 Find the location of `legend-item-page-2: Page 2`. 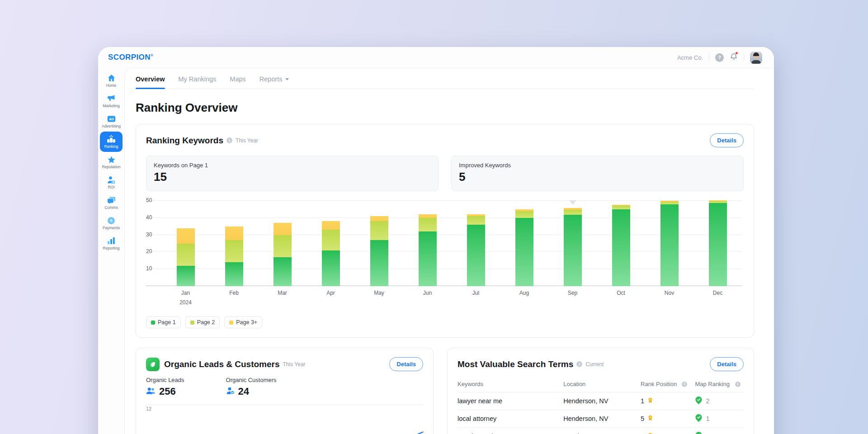

legend-item-page-2: Page 2 is located at coordinates (203, 322).